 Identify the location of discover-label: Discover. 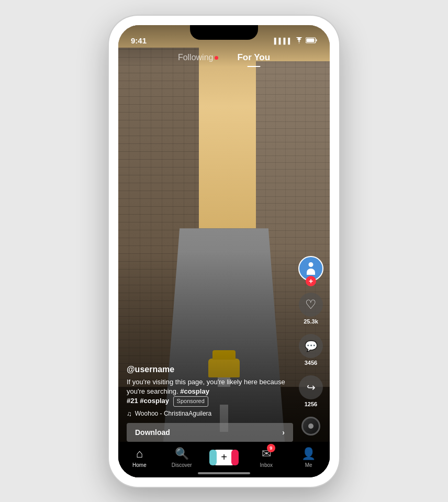
(182, 465).